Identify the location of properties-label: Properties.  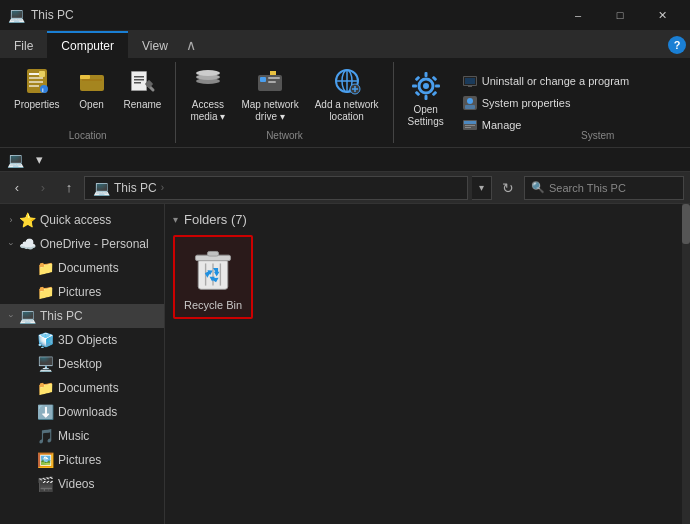
(37, 105).